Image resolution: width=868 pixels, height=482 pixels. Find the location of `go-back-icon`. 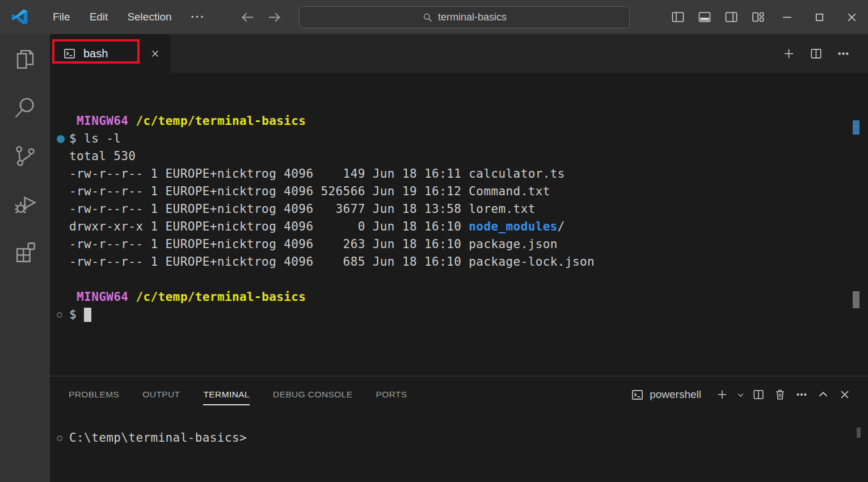

go-back-icon is located at coordinates (247, 17).